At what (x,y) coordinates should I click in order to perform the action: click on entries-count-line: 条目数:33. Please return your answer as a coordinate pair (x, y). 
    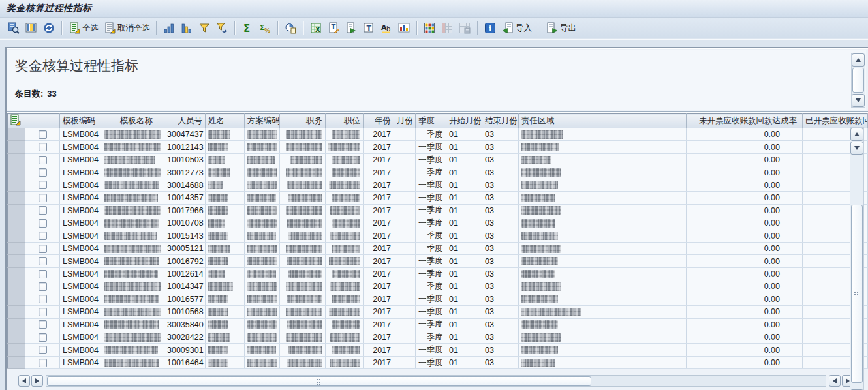
    Looking at the image, I should click on (36, 94).